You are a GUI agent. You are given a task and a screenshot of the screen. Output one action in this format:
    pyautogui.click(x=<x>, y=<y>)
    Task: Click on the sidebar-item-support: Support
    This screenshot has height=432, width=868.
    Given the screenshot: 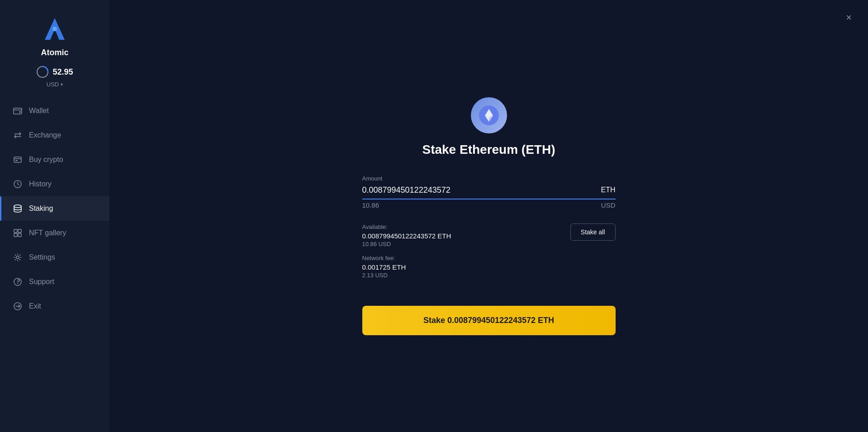 What is the action you would take?
    pyautogui.click(x=55, y=282)
    